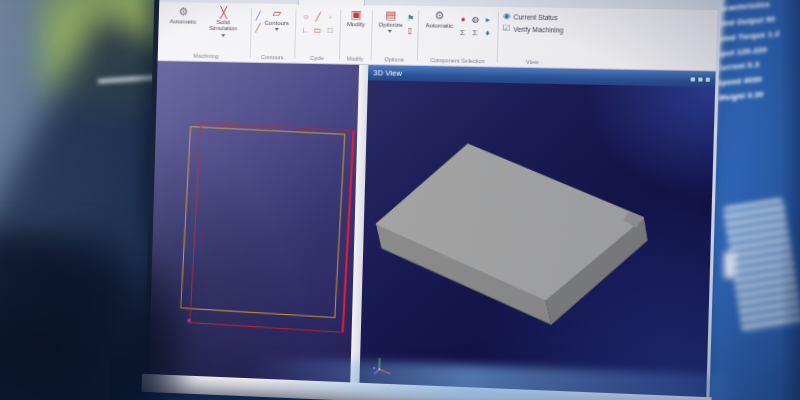  What do you see at coordinates (272, 58) in the screenshot?
I see `group-label: Contours` at bounding box center [272, 58].